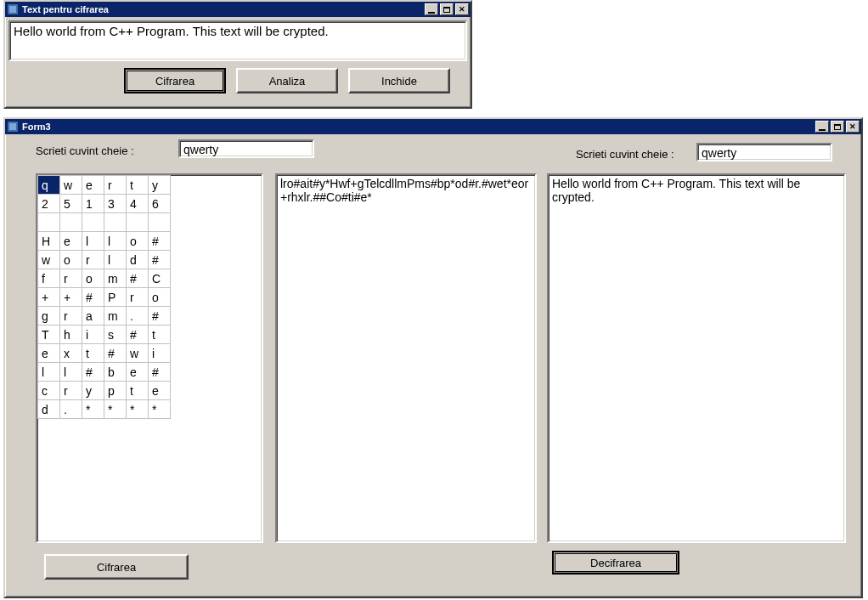 The height and width of the screenshot is (600, 868). What do you see at coordinates (116, 372) in the screenshot?
I see `grid-cell: b` at bounding box center [116, 372].